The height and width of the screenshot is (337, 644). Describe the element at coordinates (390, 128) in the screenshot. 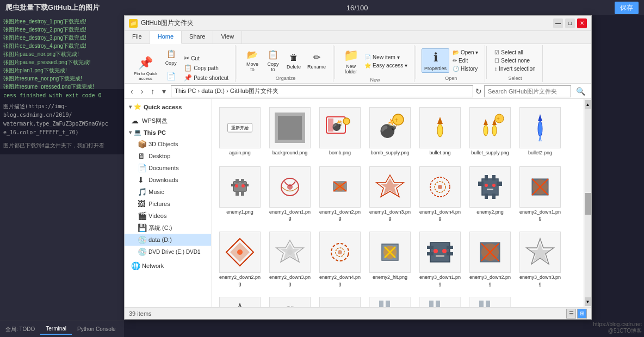

I see `file-thumbnail: 💣 +` at that location.